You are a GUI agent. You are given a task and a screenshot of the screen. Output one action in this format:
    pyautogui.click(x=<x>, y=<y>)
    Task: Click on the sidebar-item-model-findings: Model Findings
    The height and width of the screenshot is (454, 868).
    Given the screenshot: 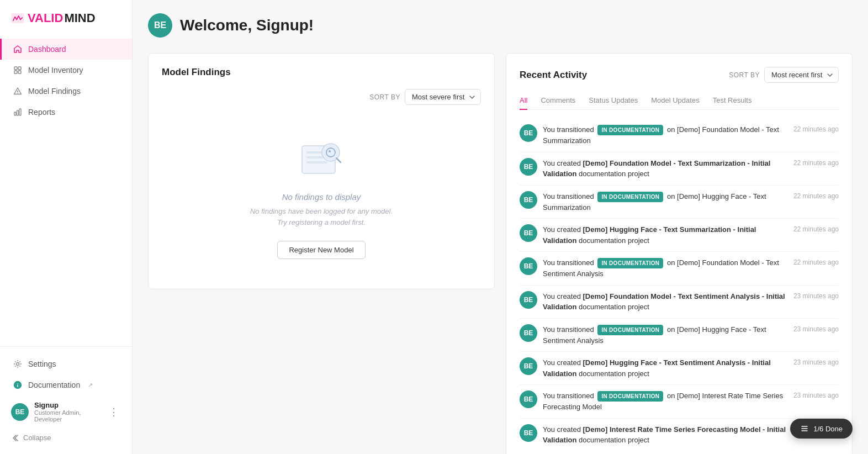 What is the action you would take?
    pyautogui.click(x=66, y=91)
    